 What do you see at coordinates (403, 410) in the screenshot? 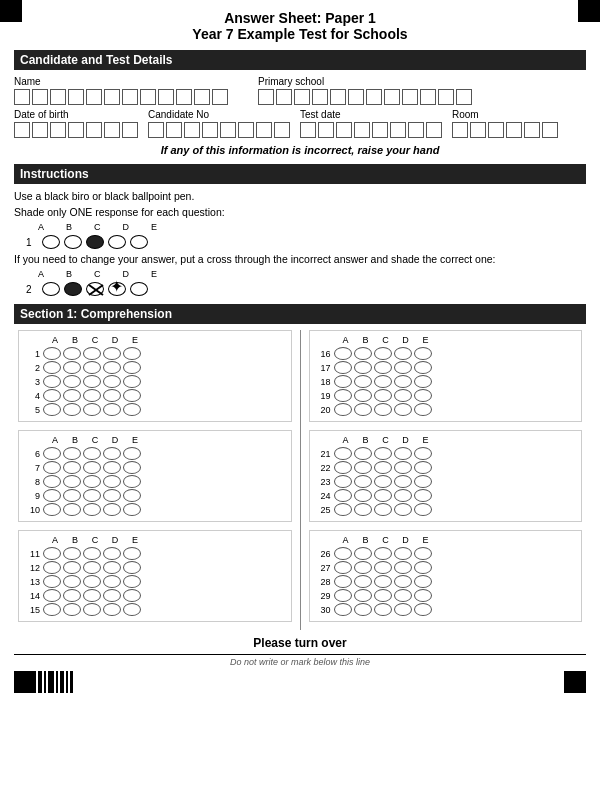
I see `q20-d` at bounding box center [403, 410].